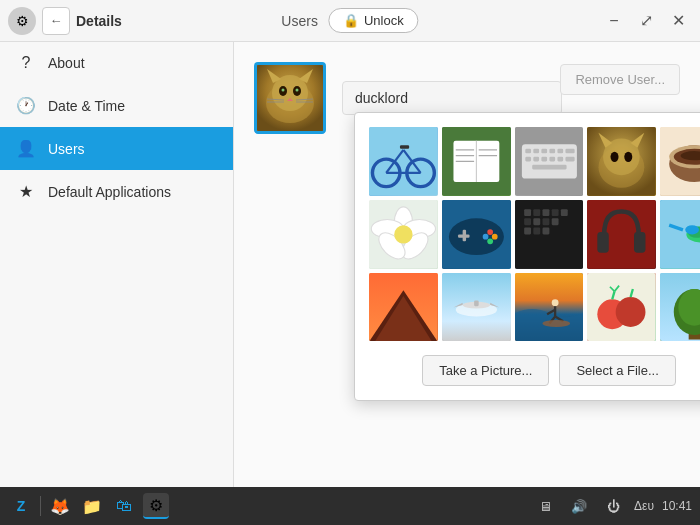 Image resolution: width=700 pixels, height=525 pixels. Describe the element at coordinates (646, 21) in the screenshot. I see `titlebar-right: − ⤢ ✕` at that location.